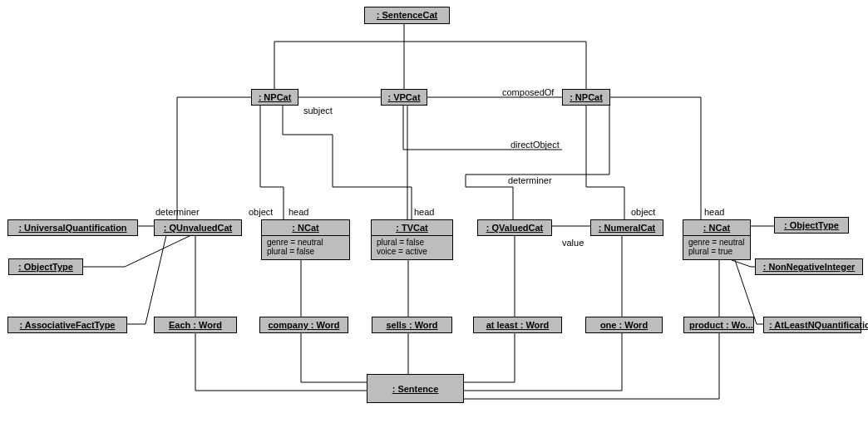 The width and height of the screenshot is (868, 423). I want to click on node-one-word: one : Word, so click(624, 325).